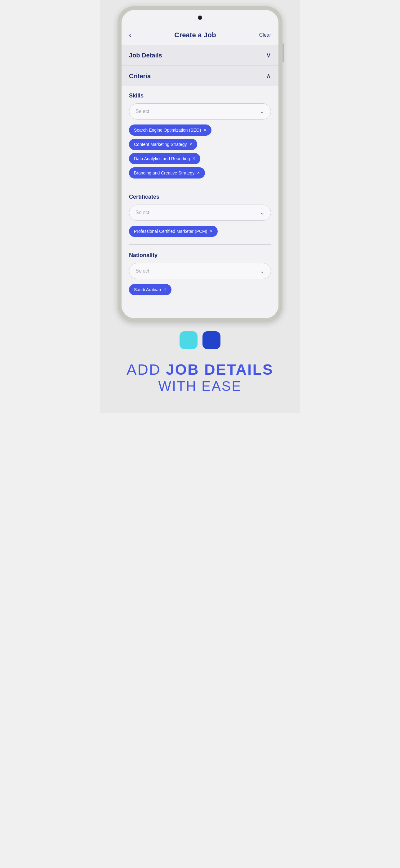 Image resolution: width=400 pixels, height=868 pixels. I want to click on header: ‹ Create a Job Clear, so click(200, 35).